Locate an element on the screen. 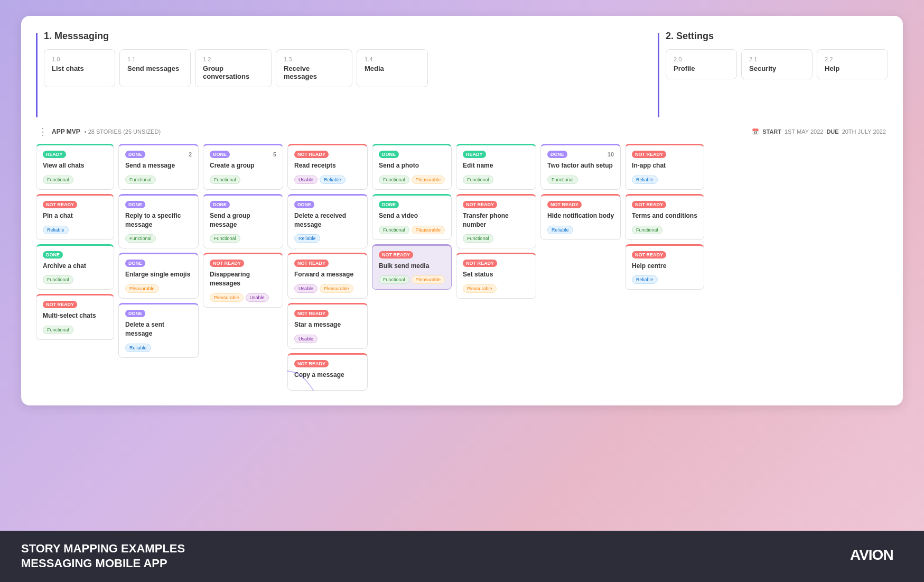  card-title: Bulk send media is located at coordinates (412, 266).